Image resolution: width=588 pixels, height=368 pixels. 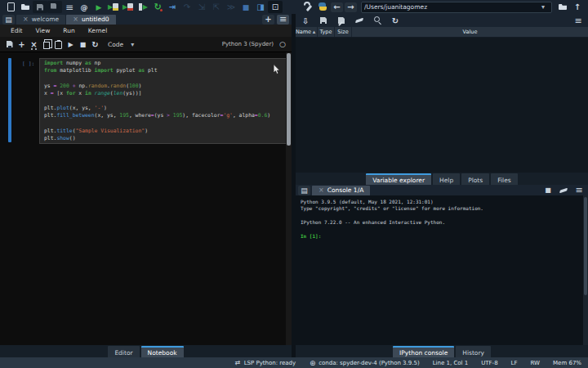 What do you see at coordinates (359, 21) in the screenshot?
I see `remove-variables-button` at bounding box center [359, 21].